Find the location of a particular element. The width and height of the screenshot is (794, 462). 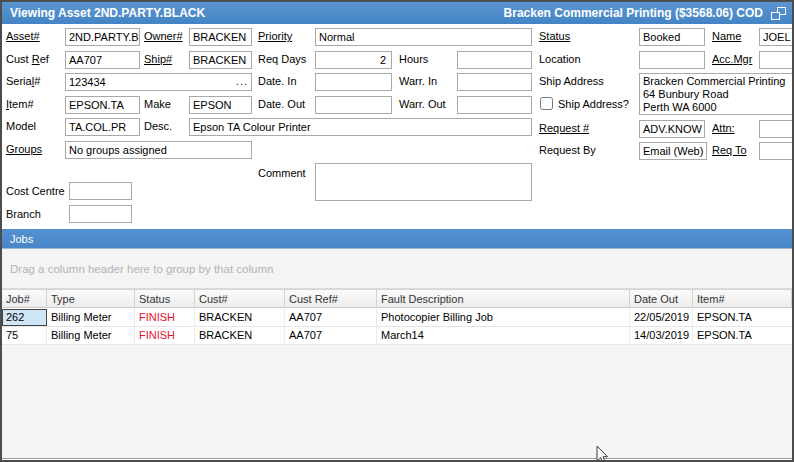

status-label: Status is located at coordinates (554, 36).